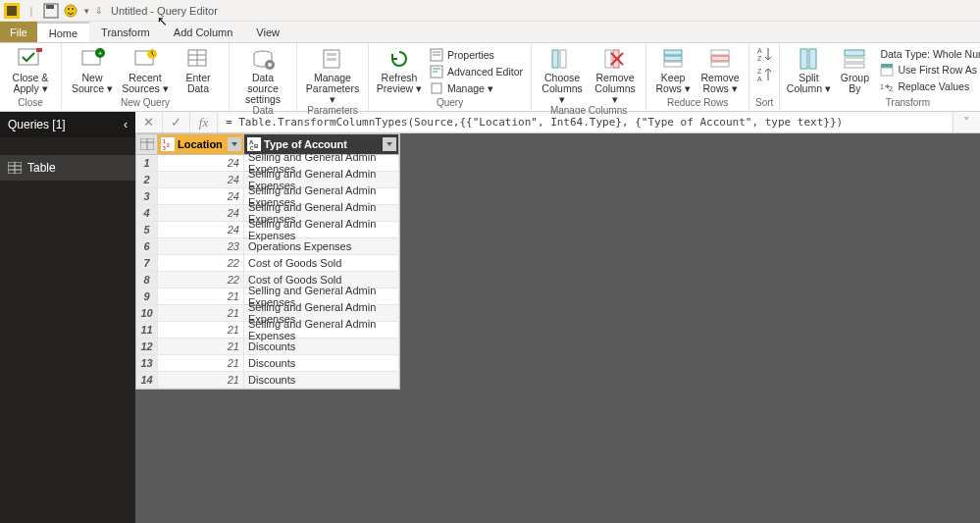 Image resolution: width=980 pixels, height=523 pixels. What do you see at coordinates (149, 122) in the screenshot?
I see `cancel-formula-button: ✕` at bounding box center [149, 122].